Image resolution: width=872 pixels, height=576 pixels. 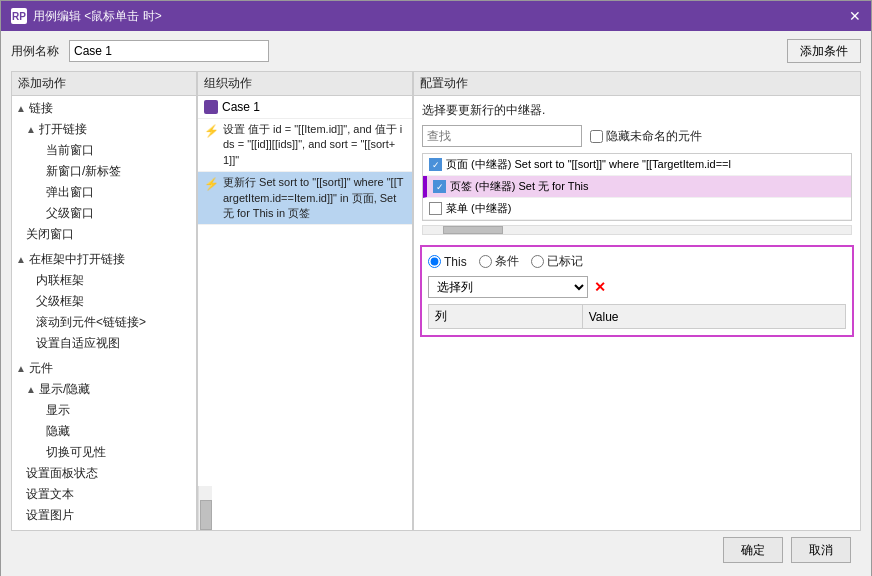 What do you see at coordinates (104, 368) in the screenshot?
I see `tree-group-elements: ▲ 元件` at bounding box center [104, 368].